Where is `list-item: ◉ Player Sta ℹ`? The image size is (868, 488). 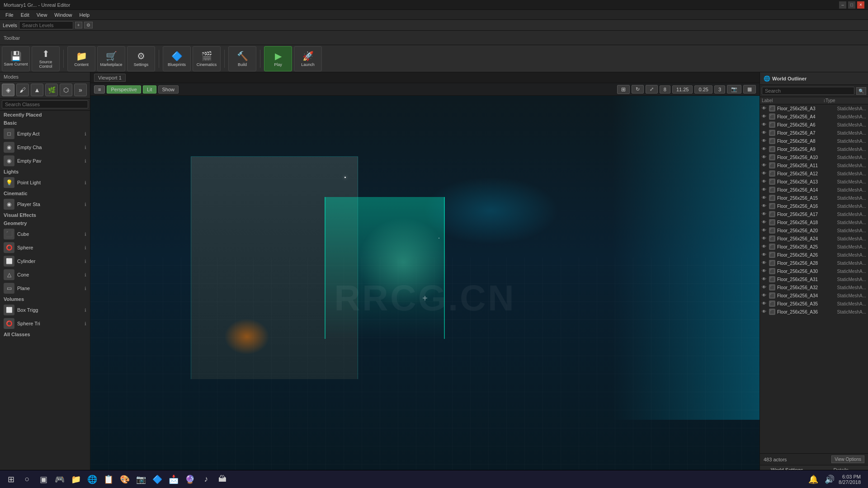
list-item: ◉ Player Sta ℹ is located at coordinates (45, 204).